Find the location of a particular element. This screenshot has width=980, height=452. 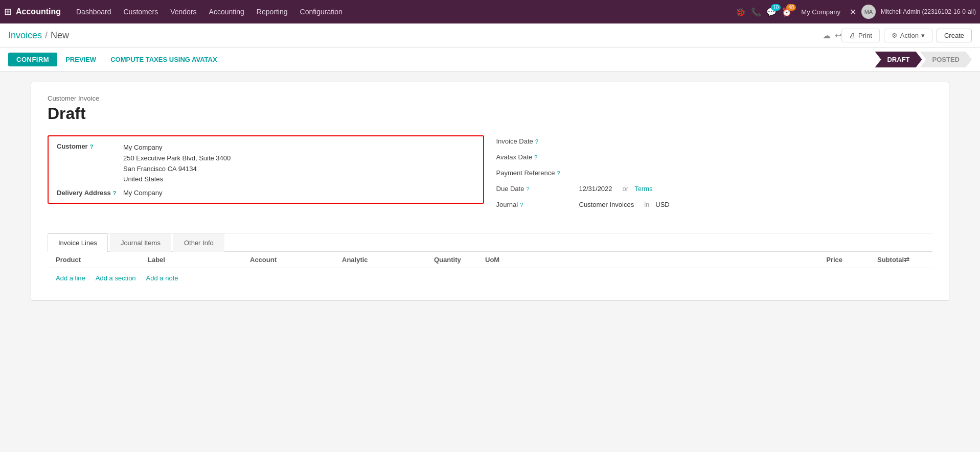

avatax-date-help-icon: ? is located at coordinates (536, 157).